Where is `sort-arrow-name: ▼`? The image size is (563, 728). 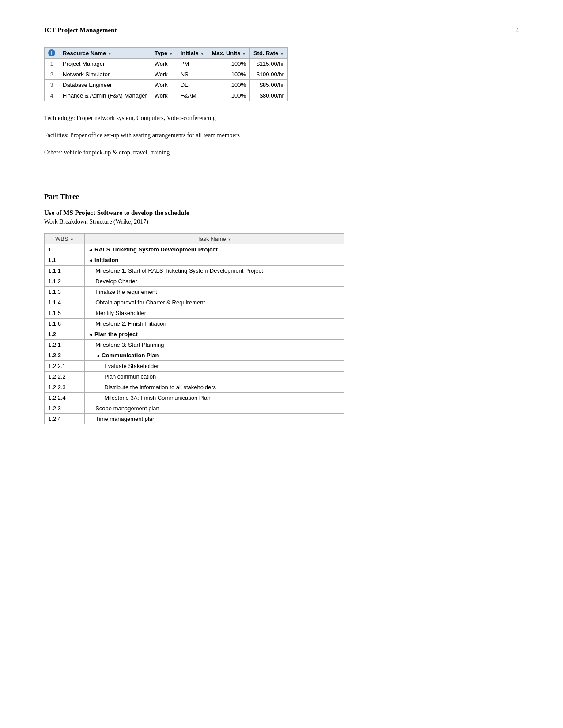 sort-arrow-name: ▼ is located at coordinates (110, 54).